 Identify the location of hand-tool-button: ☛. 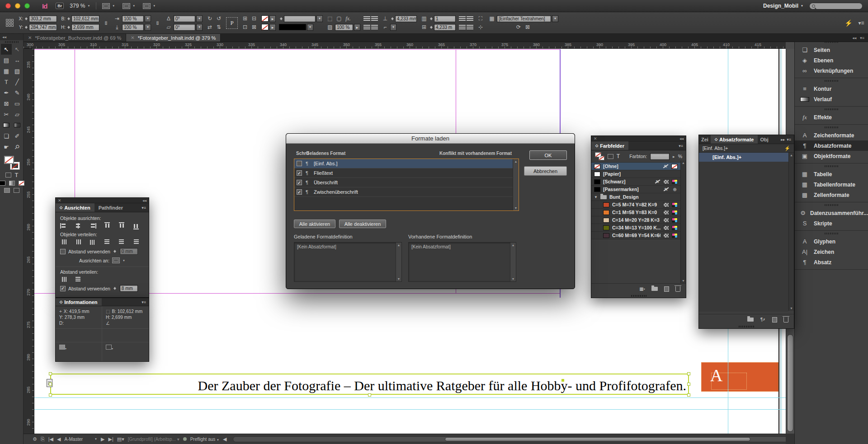
(6, 147).